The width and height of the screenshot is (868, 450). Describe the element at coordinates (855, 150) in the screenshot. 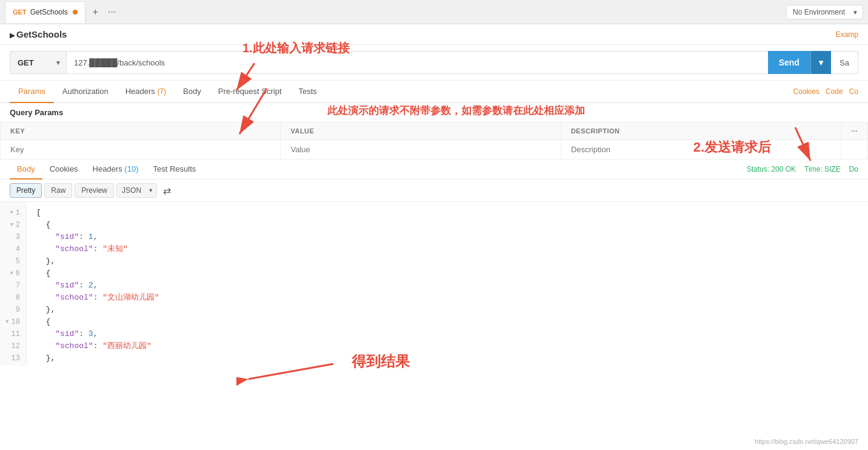

I see `param-actions-cell` at that location.